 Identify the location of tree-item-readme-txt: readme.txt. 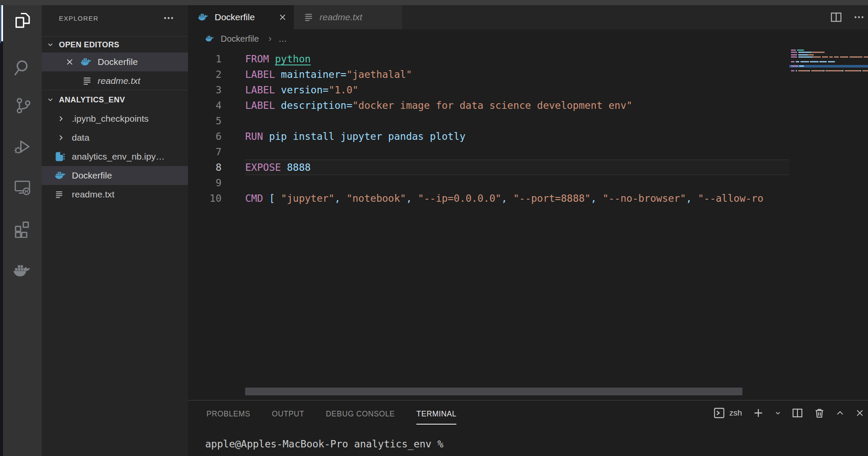
(115, 194).